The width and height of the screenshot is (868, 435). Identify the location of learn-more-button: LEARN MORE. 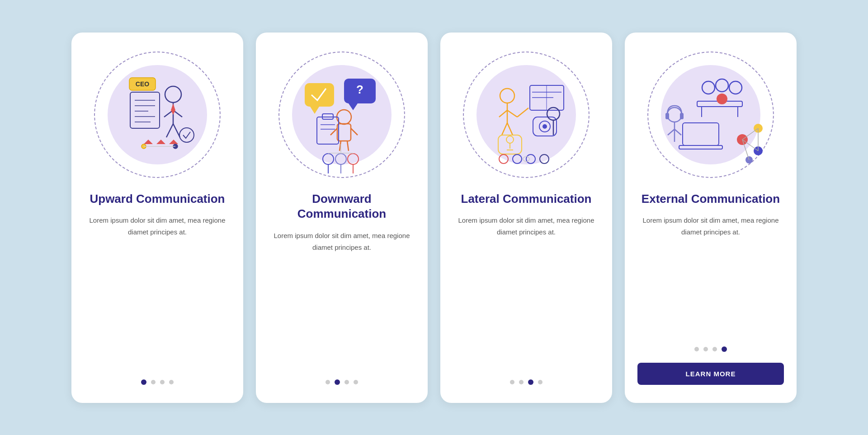
(711, 374).